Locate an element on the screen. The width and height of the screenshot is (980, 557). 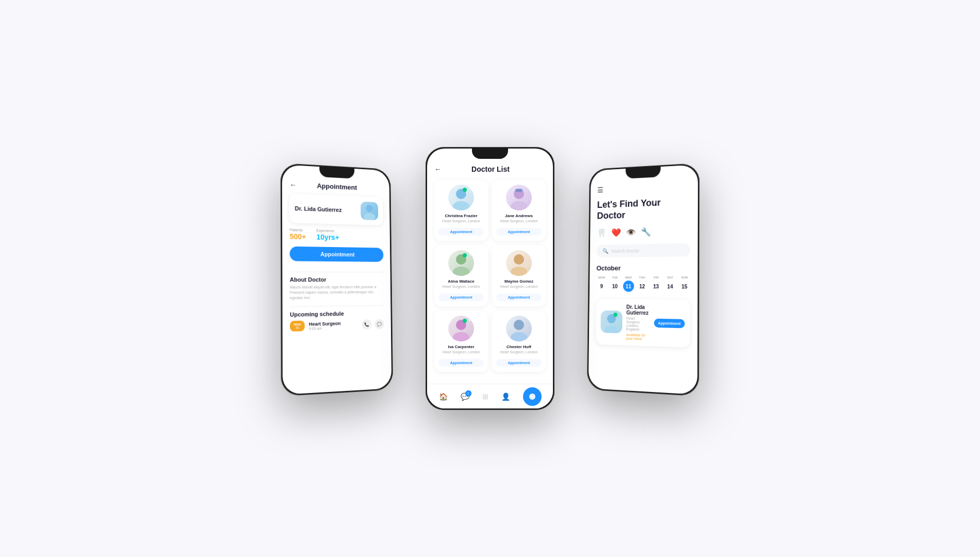
cal-num-thu: 12 is located at coordinates (642, 286).